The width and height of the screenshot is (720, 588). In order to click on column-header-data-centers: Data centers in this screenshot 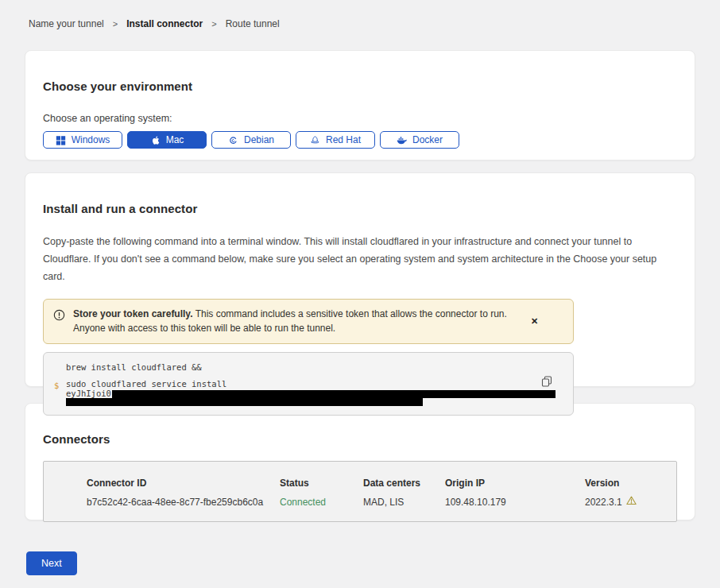, I will do `click(404, 483)`.